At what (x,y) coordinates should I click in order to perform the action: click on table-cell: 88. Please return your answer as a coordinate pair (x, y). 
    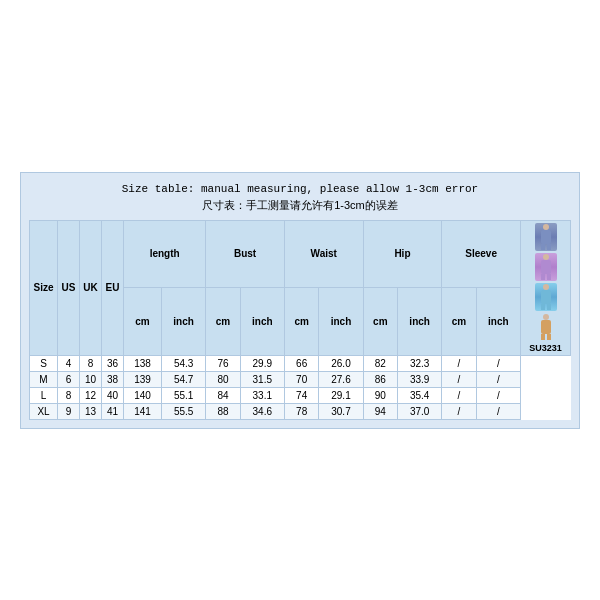
    Looking at the image, I should click on (223, 411).